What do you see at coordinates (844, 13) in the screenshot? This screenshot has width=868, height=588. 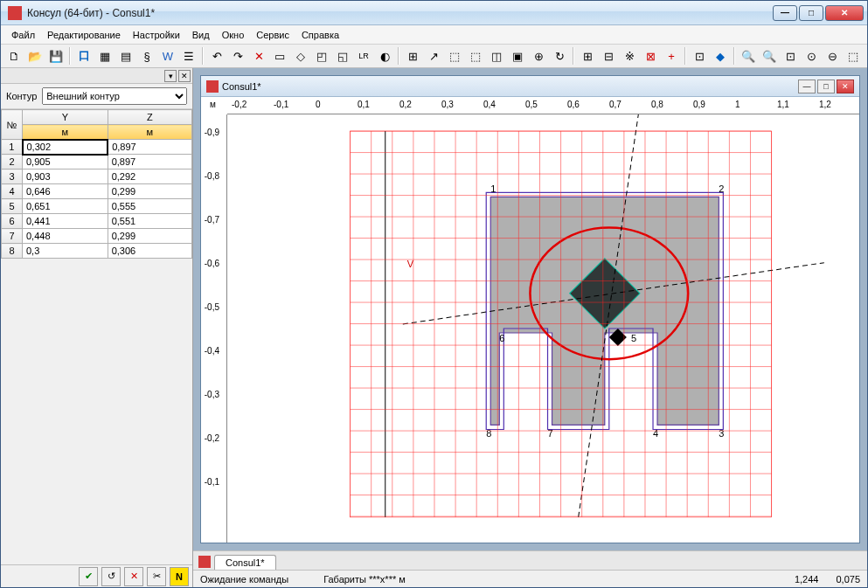 I see `close-button: ✕` at bounding box center [844, 13].